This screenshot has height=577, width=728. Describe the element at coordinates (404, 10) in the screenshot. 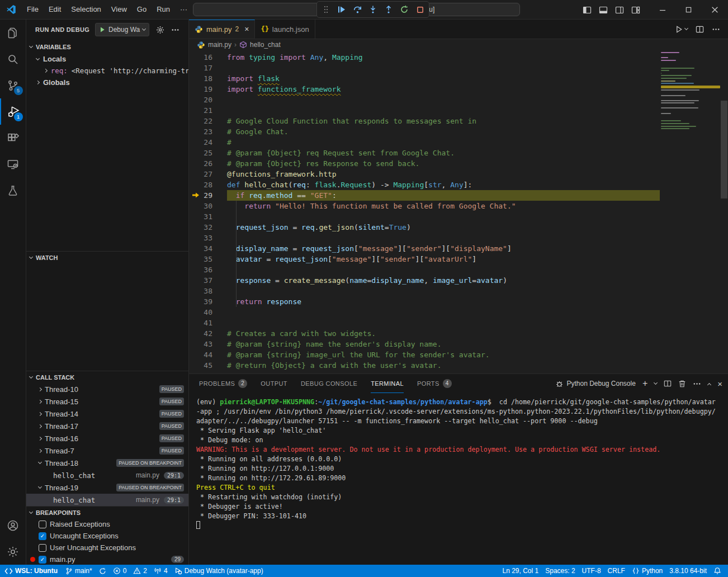

I see `restart-icon` at that location.